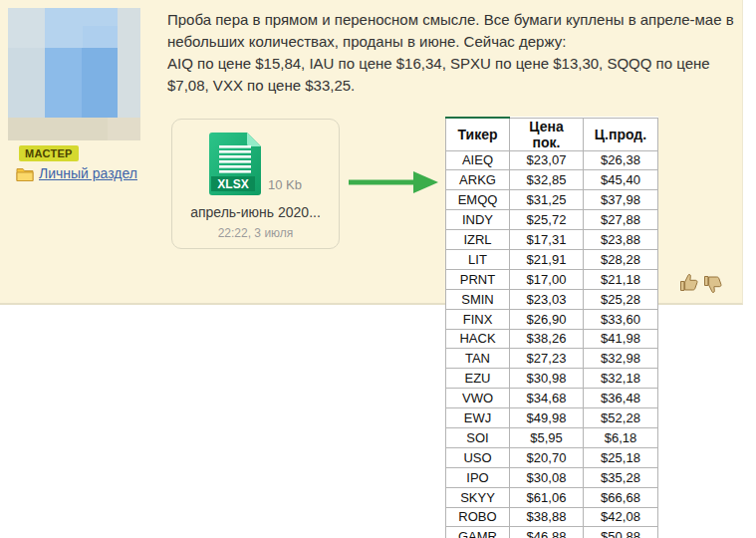  What do you see at coordinates (547, 160) in the screenshot?
I see `table-cell: $23,07` at bounding box center [547, 160].